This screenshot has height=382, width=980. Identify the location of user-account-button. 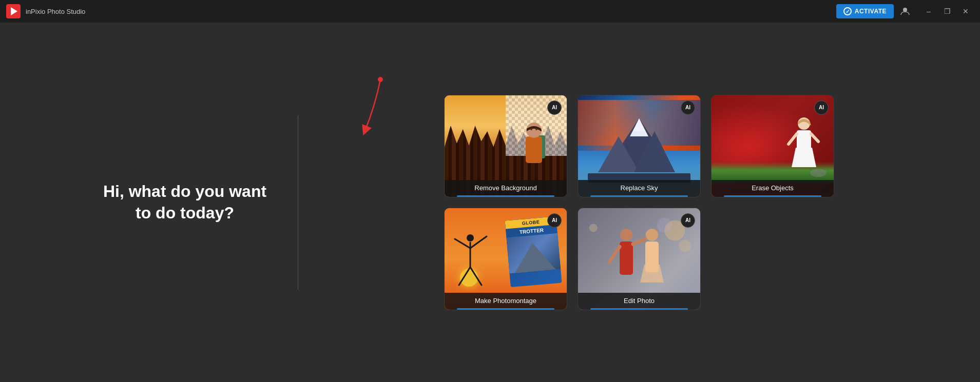
(905, 11).